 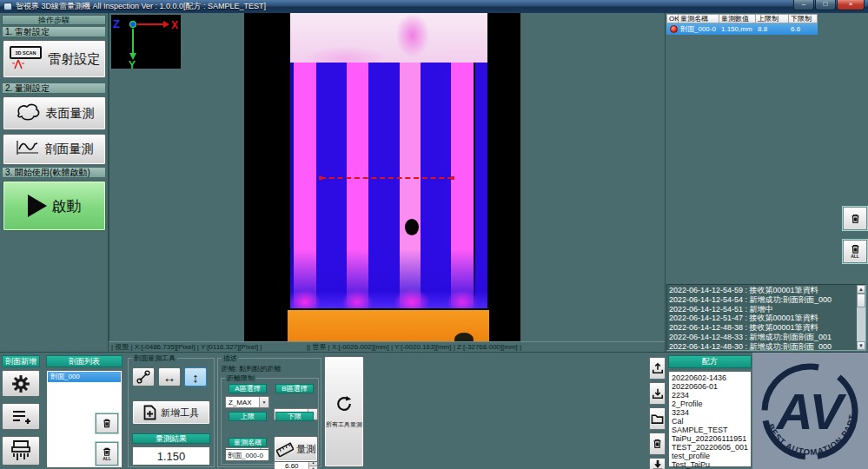 I want to click on col-ok: OK, so click(x=673, y=19).